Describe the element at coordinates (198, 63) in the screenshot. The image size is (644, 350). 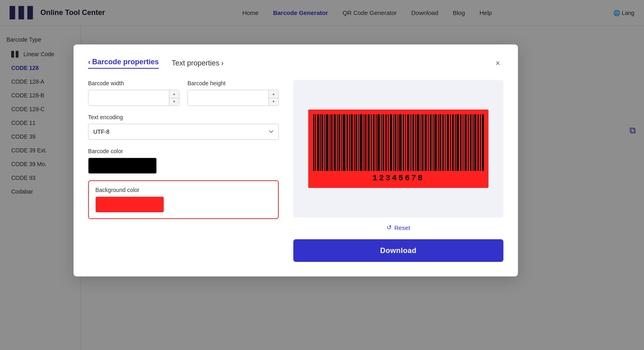
I see `tab-text-properties: Text properties ›` at that location.